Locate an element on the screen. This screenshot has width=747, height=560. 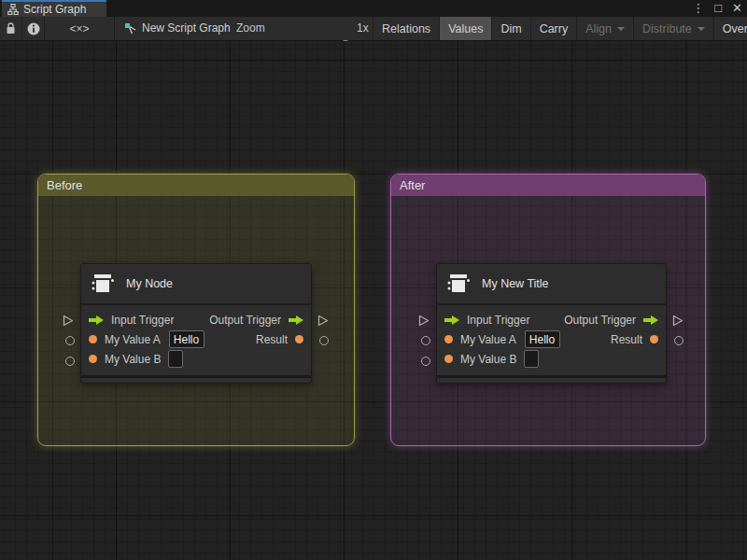
overview-button: Overview is located at coordinates (730, 28).